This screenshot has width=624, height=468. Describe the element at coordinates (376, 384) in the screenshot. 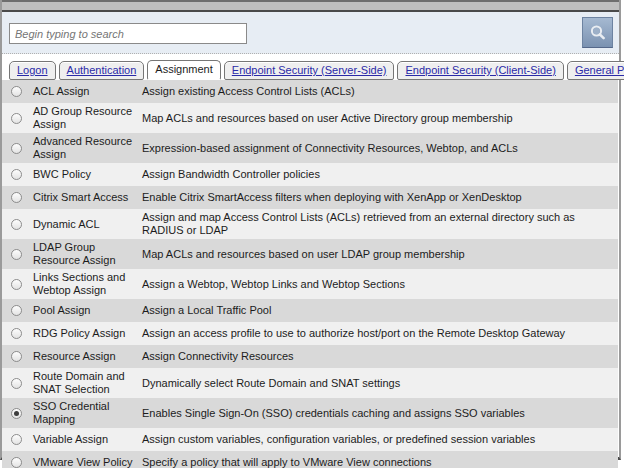

I see `item-description: Dynamically select Route Domain and SNAT…` at that location.